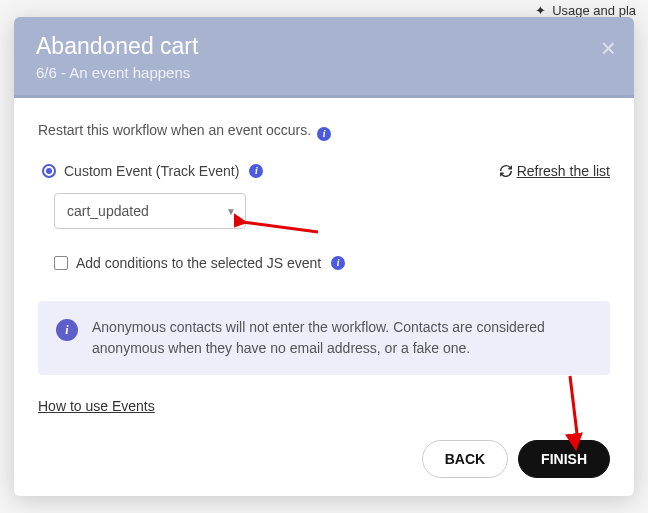 The width and height of the screenshot is (648, 513). Describe the element at coordinates (198, 263) in the screenshot. I see `add-conditions-label: Add conditions to the selected JS event` at that location.